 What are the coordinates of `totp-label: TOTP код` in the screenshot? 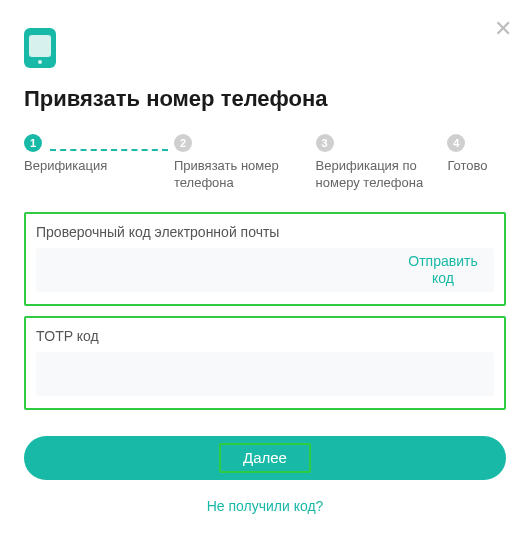 It's located at (265, 336).